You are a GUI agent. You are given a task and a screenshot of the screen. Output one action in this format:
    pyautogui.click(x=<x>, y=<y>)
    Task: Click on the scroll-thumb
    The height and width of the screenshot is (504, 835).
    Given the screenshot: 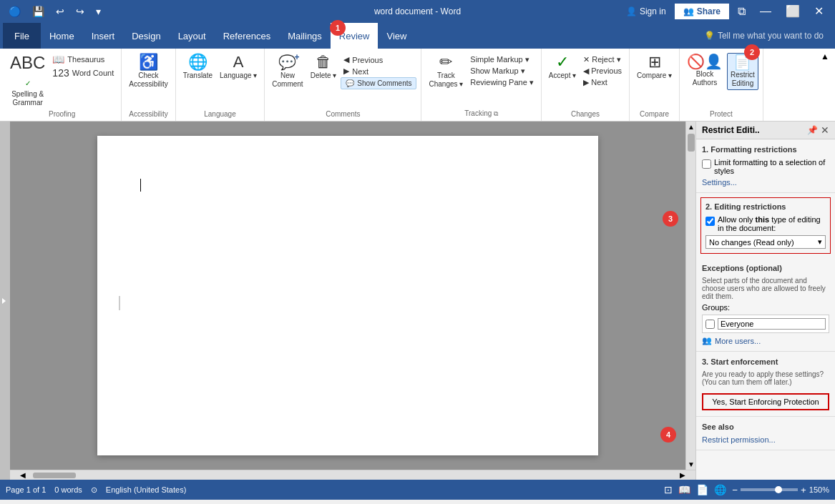 What is the action you would take?
    pyautogui.click(x=691, y=143)
    